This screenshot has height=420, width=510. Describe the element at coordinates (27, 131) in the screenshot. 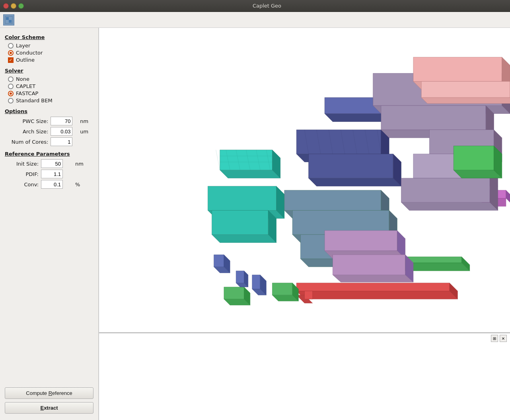

I see `arch-size-label: Arch Size:` at that location.